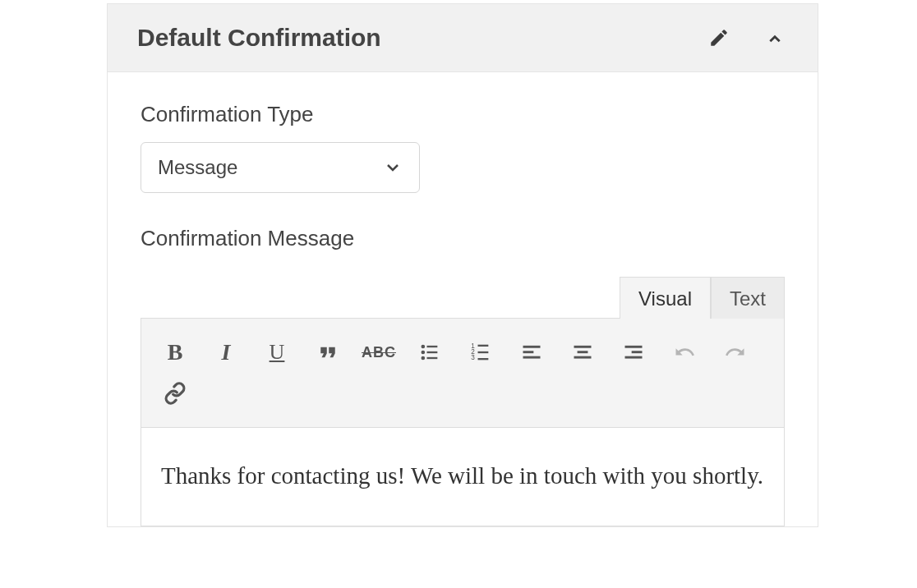  What do you see at coordinates (227, 352) in the screenshot?
I see `italic-icon: I` at bounding box center [227, 352].